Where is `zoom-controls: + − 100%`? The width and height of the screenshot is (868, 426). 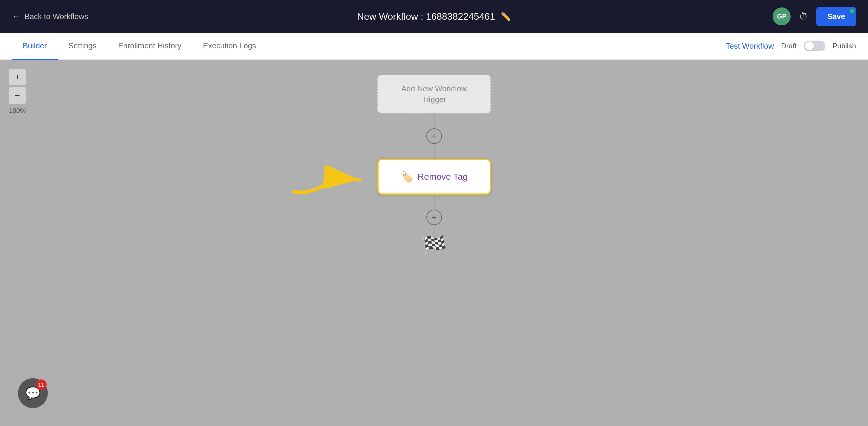 zoom-controls: + − 100% is located at coordinates (18, 92).